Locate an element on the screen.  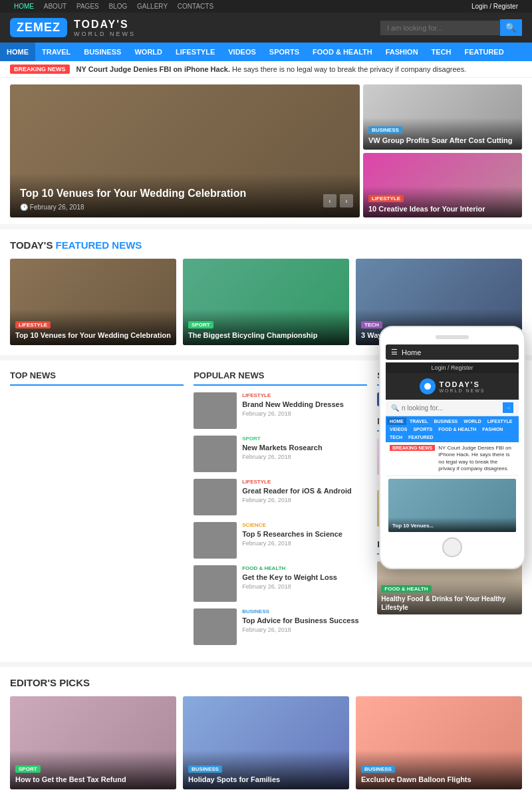
hero-side-cat-1: BUSINESS is located at coordinates (386, 130).